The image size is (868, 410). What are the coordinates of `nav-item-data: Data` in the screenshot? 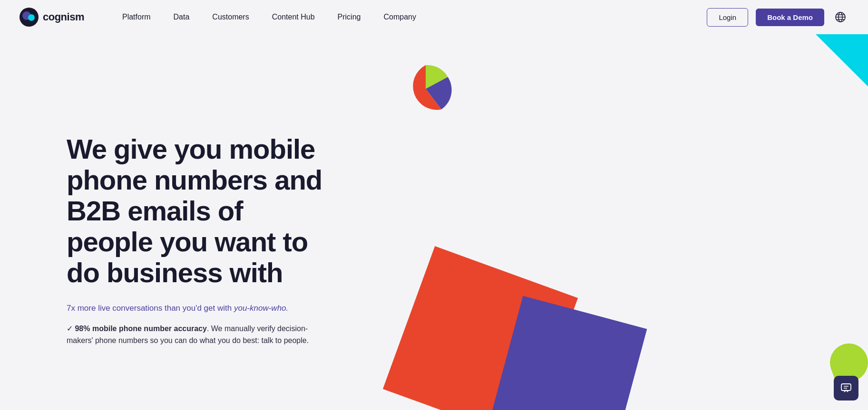 It's located at (182, 17).